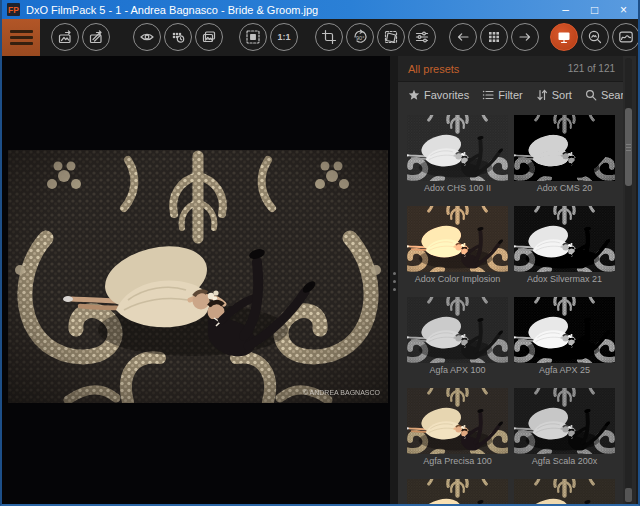 This screenshot has height=506, width=640. Describe the element at coordinates (564, 429) in the screenshot. I see `preset-item: Agfa Scala 200x` at that location.